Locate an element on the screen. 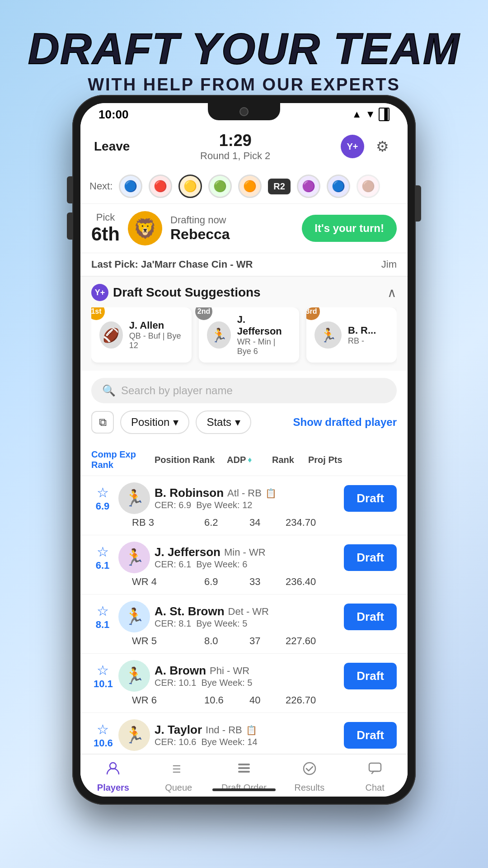 This screenshot has width=488, height=868. last-pick-team: Cin - WR is located at coordinates (232, 264).